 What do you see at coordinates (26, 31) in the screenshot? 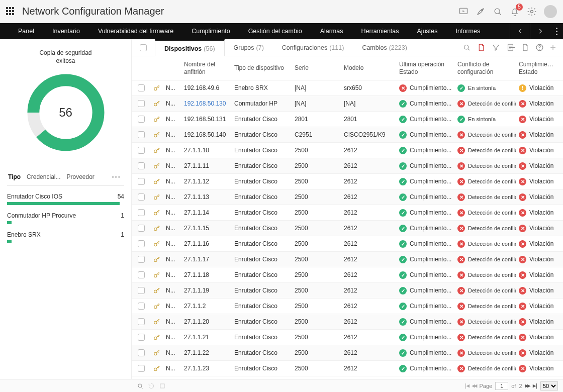
I see `mainnav-item: Panel` at bounding box center [26, 31].